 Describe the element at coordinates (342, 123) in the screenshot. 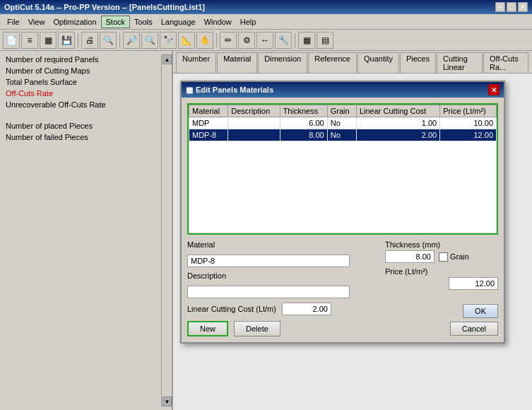

I see `cell-grain: No` at that location.